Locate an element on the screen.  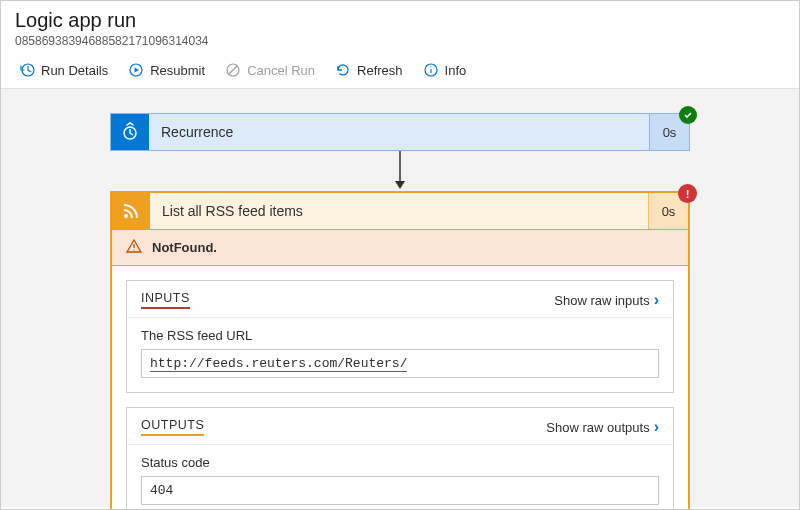
outputs-section: OUTPUTS Show raw outputs › Status code 4… is located at coordinates (400, 458).